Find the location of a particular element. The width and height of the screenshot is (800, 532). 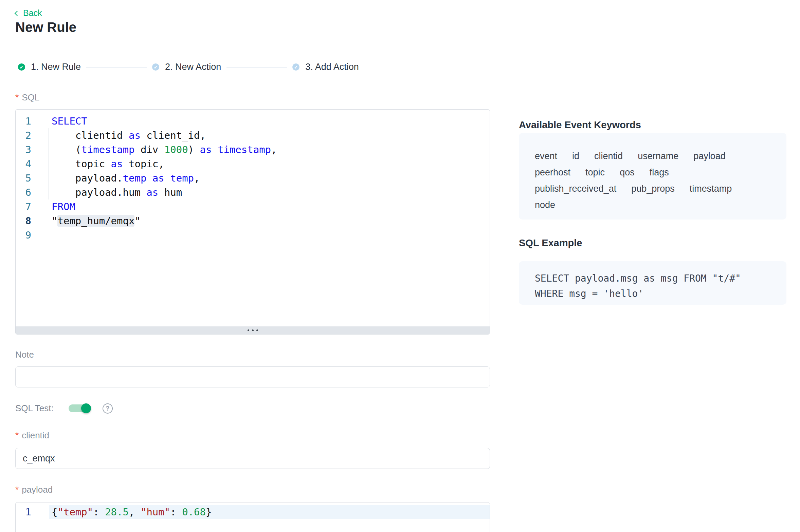

code-content: "temp_hum/emqx" is located at coordinates (271, 221).